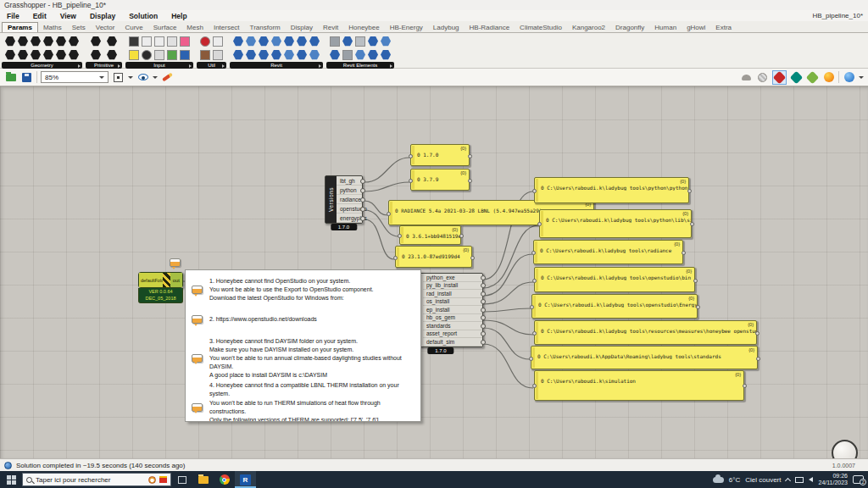 This screenshot has height=488, width=868. Describe the element at coordinates (612, 190) in the screenshot. I see `panel-python-exe-path: {0} 0 C:\Users\raboudi.k\ladybug_tools\p…` at that location.